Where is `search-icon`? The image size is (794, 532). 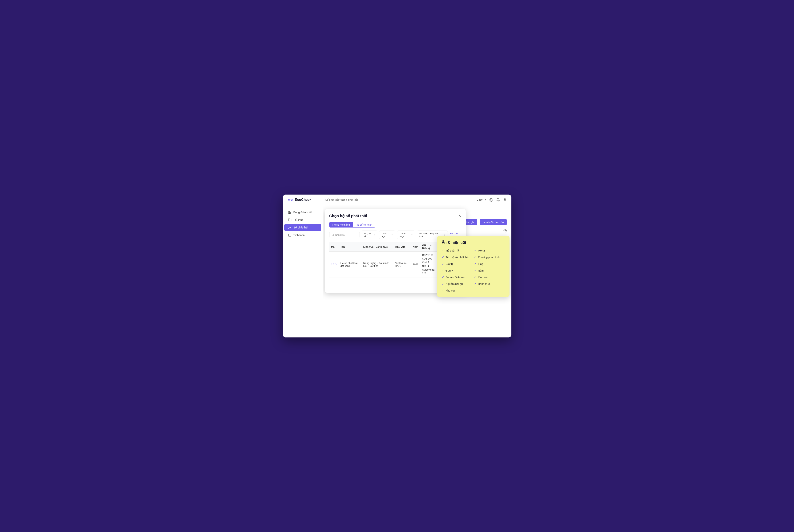
search-icon is located at coordinates (333, 235).